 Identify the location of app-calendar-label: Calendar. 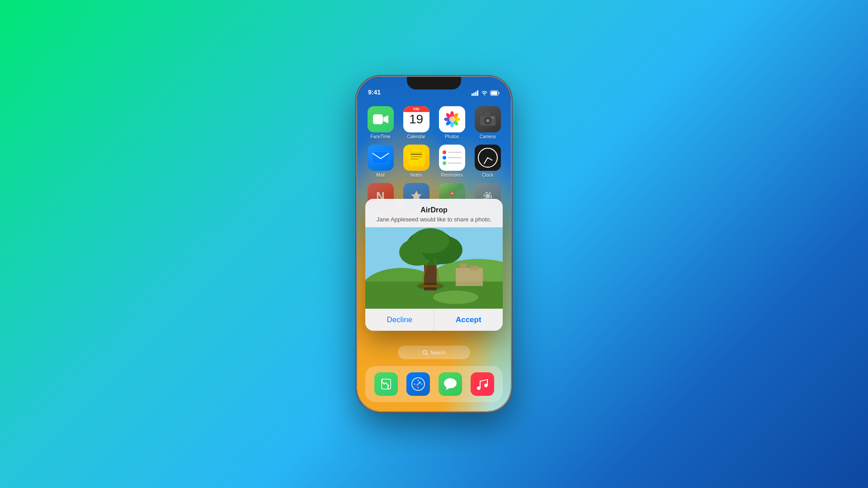
(416, 136).